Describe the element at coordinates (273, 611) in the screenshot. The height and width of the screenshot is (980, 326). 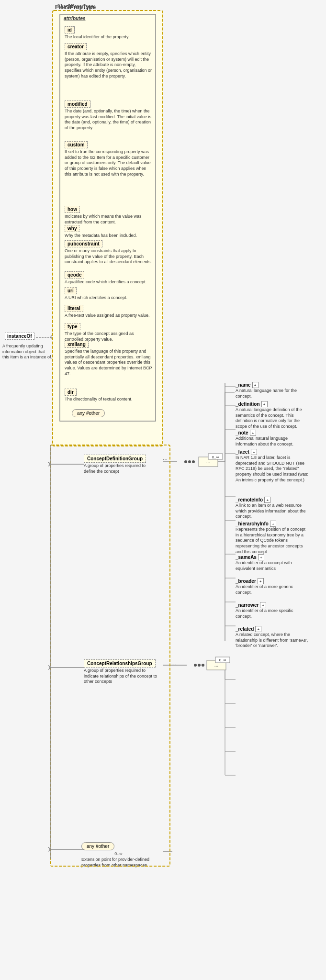
I see `elem-narrower: _narrower + An identifier of a more spec…` at that location.